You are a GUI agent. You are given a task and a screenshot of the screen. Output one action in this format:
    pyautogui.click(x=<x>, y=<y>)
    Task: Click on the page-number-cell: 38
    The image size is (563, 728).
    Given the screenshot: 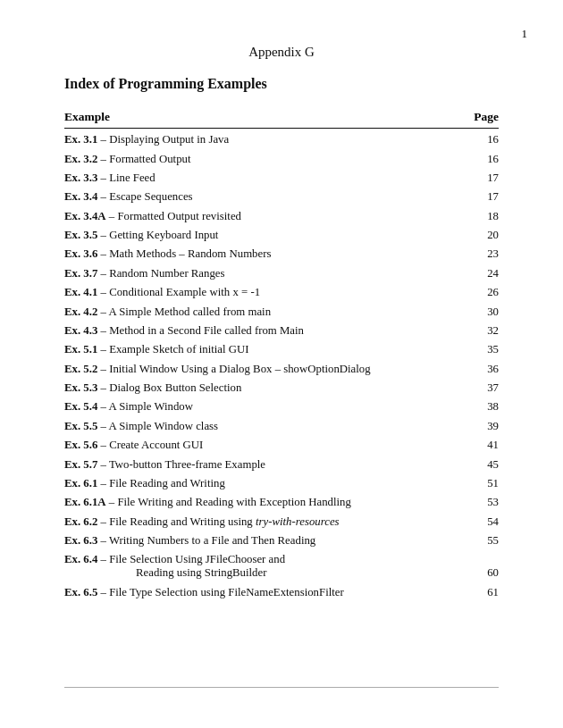 What is the action you would take?
    pyautogui.click(x=485, y=407)
    